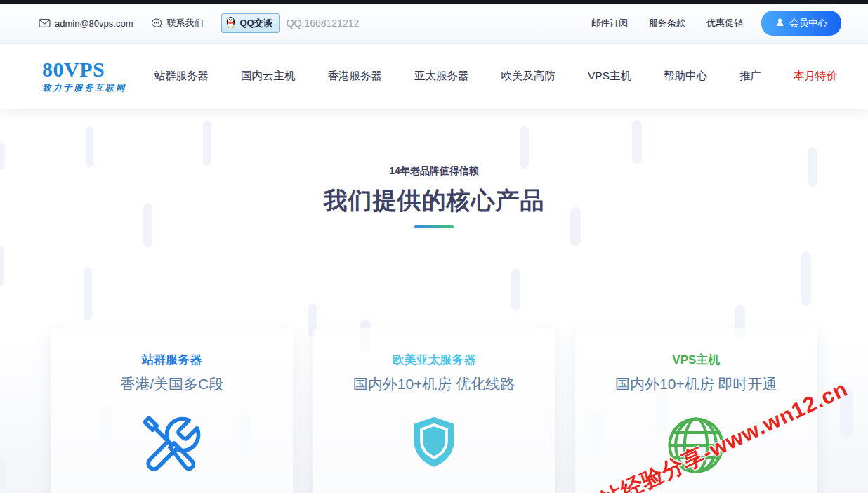 Image resolution: width=868 pixels, height=493 pixels. Describe the element at coordinates (434, 24) in the screenshot. I see `topbar: admin@80vps.com 联系我们` at that location.